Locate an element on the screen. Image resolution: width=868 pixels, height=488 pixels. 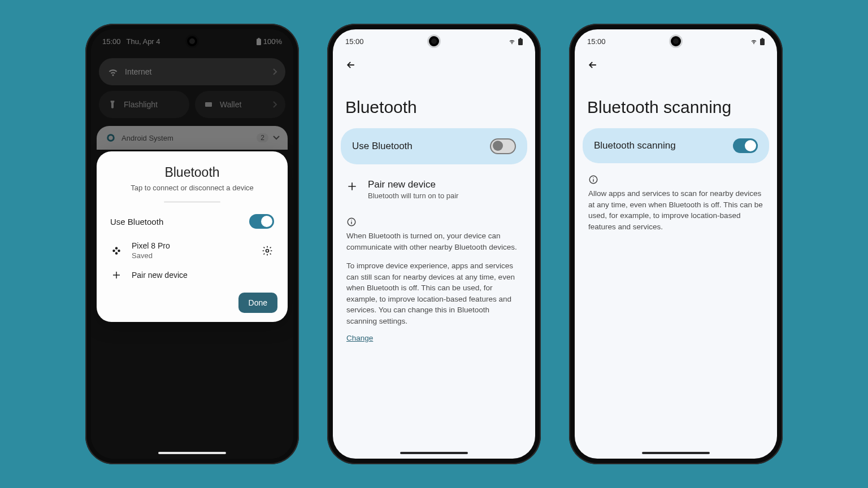
use-bluetooth-label: Use Bluetooth is located at coordinates (175, 221).